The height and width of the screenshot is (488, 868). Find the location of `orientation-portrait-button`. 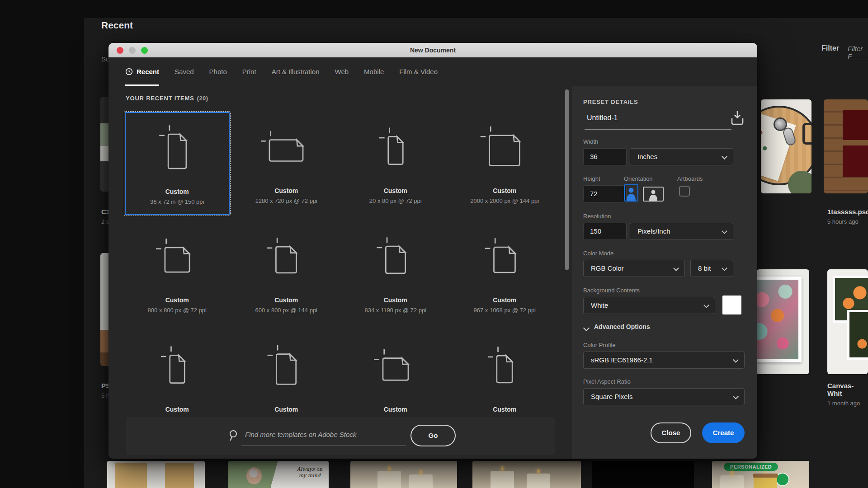

orientation-portrait-button is located at coordinates (631, 193).